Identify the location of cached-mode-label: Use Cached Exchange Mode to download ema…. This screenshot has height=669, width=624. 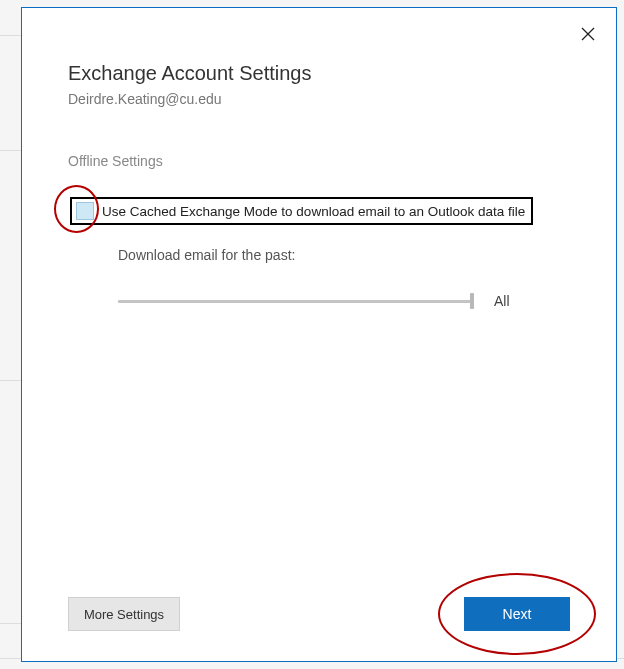
(314, 212).